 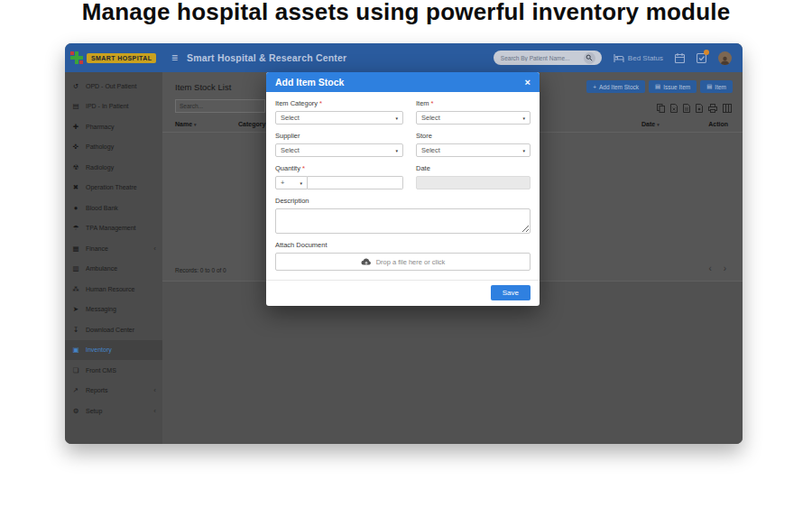 I want to click on sidebar-item: ➤ Messaging, so click(x=114, y=310).